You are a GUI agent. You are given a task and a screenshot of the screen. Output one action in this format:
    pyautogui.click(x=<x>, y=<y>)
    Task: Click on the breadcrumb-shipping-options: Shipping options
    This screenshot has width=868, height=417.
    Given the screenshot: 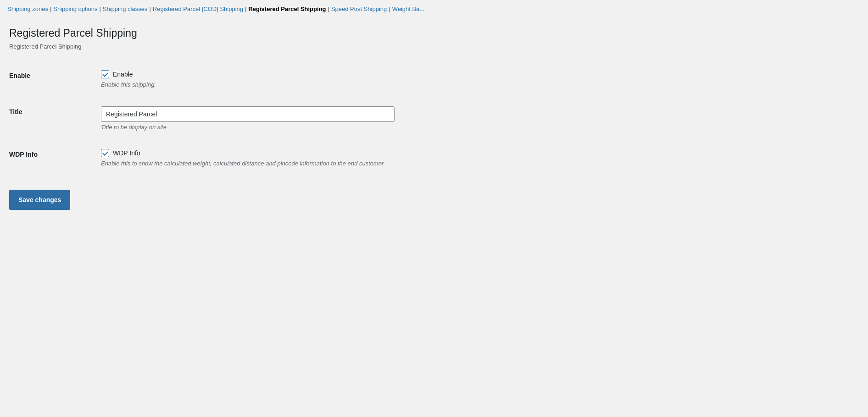 What is the action you would take?
    pyautogui.click(x=75, y=9)
    